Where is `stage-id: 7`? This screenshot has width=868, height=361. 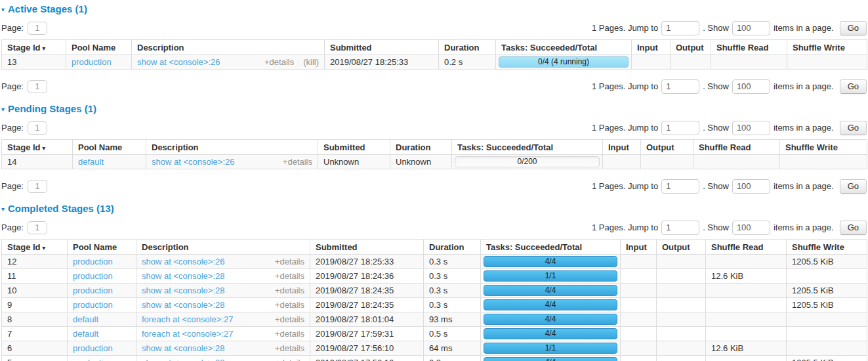 stage-id: 7 is located at coordinates (35, 334).